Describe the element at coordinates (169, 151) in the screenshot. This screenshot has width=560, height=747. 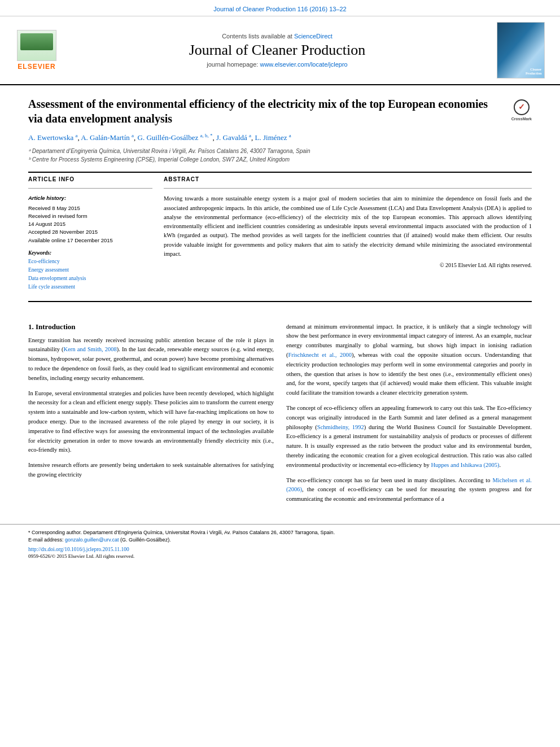
I see `affil-a: ᵃ Departament d’Enginyeria Química, Univ…` at that location.